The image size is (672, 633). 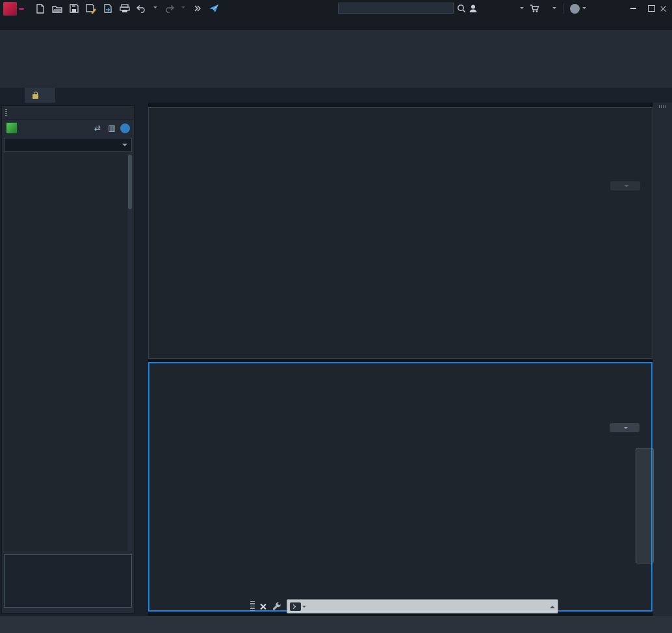 I want to click on viewcube-top, so click(x=623, y=150).